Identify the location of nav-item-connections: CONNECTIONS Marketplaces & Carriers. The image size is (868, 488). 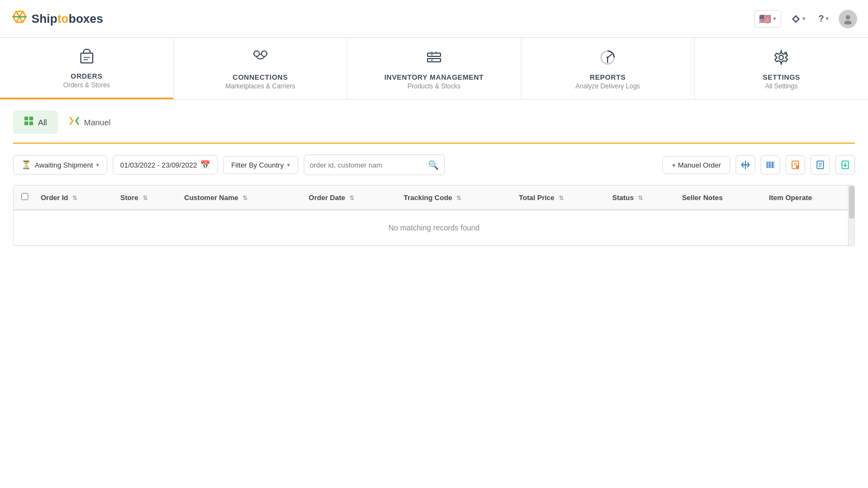
(260, 68).